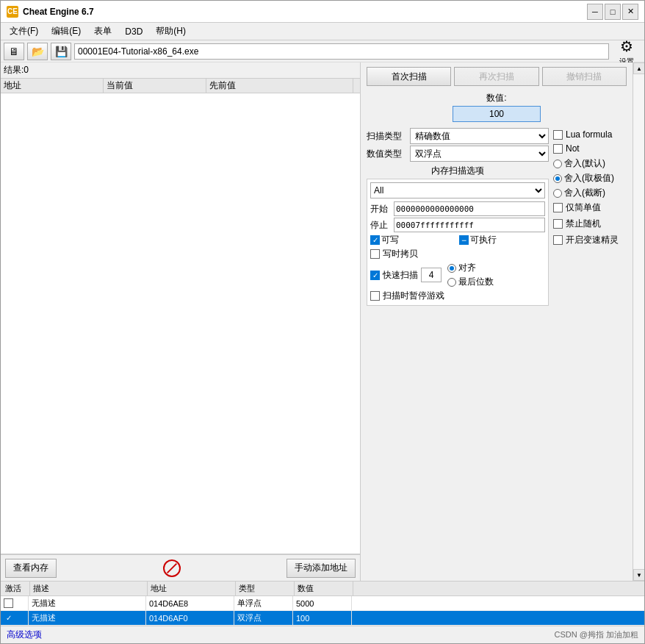 This screenshot has width=645, height=644. What do you see at coordinates (408, 76) in the screenshot?
I see `first-scan-button: 首次扫描` at bounding box center [408, 76].